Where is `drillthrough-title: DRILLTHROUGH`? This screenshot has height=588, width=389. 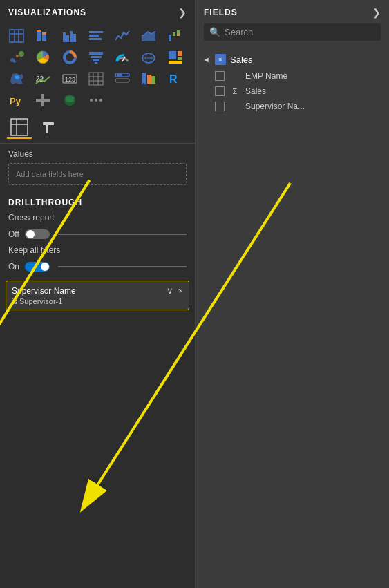
drillthrough-title: DRILLTHROUGH is located at coordinates (97, 201).